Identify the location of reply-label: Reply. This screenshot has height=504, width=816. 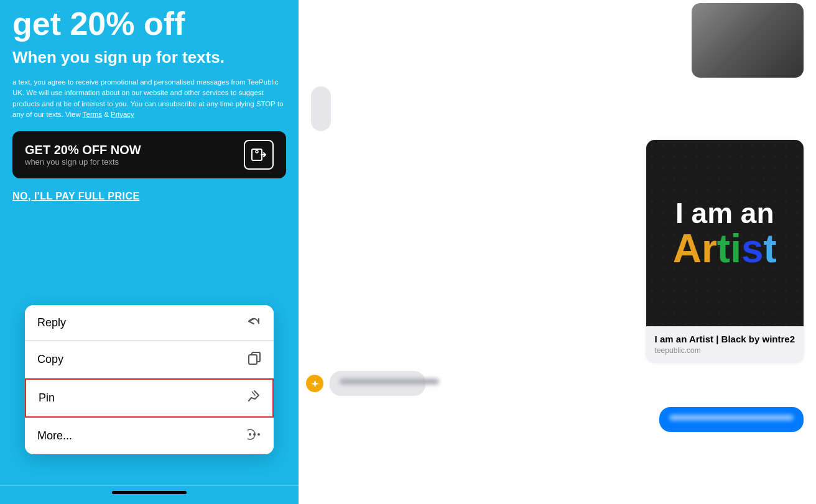
(52, 323).